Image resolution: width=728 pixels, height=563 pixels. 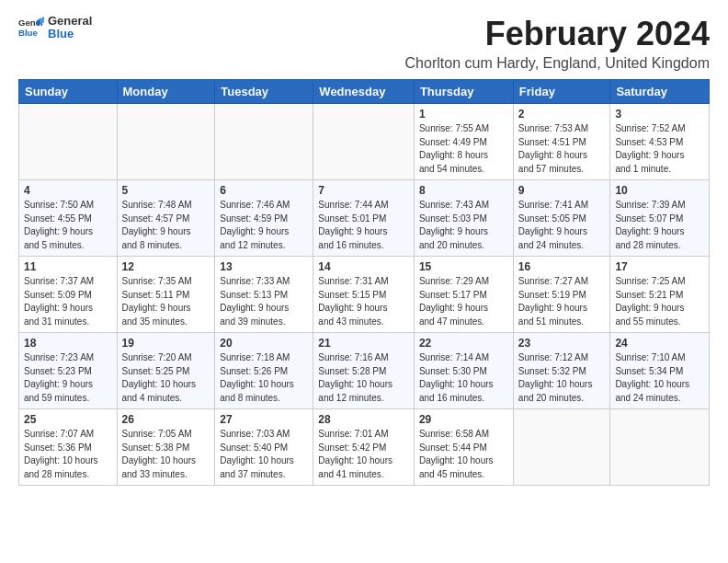 I want to click on calendar-cell: 26Sunrise: 7:05 AMSunset: 5:38 PMDayligh…, so click(x=165, y=447).